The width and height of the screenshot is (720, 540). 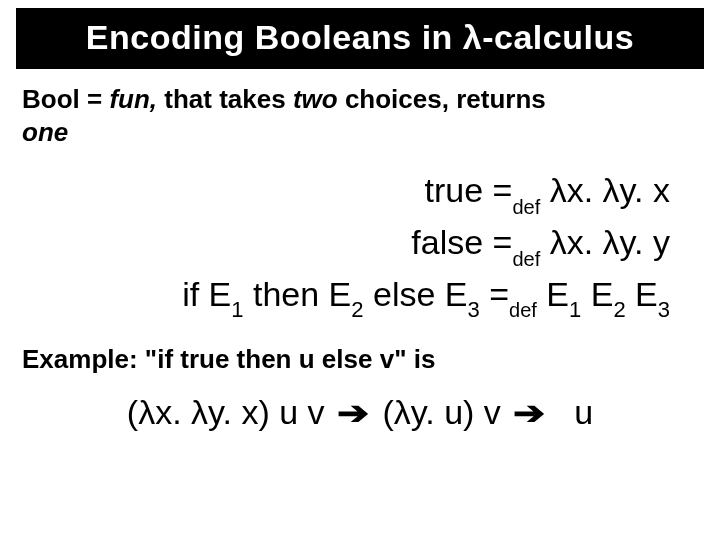 What do you see at coordinates (360, 412) in the screenshot?
I see `reduction-line: (λx. λy. x) u v ➔ (λy. u) v ➔ u` at bounding box center [360, 412].